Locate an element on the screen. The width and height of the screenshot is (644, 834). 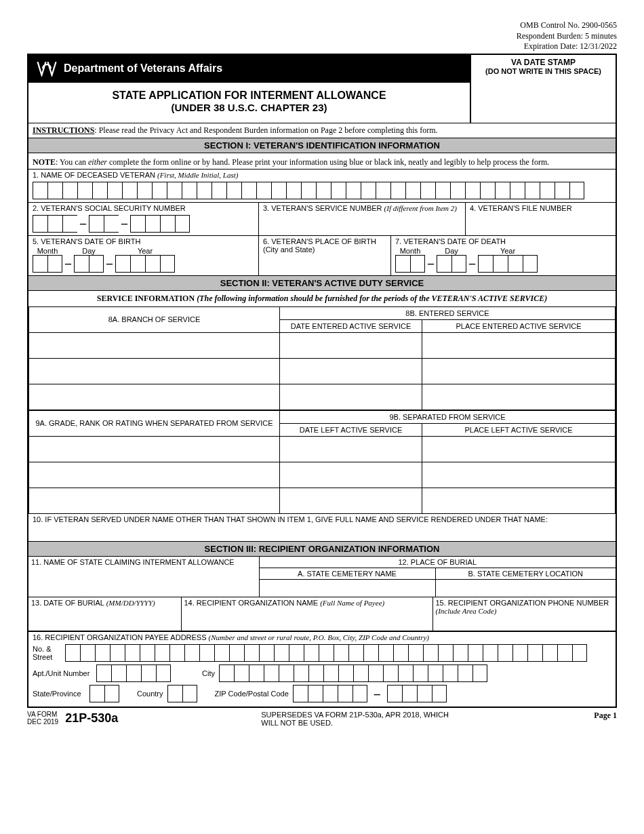
addr-country-label: Country is located at coordinates (150, 694).